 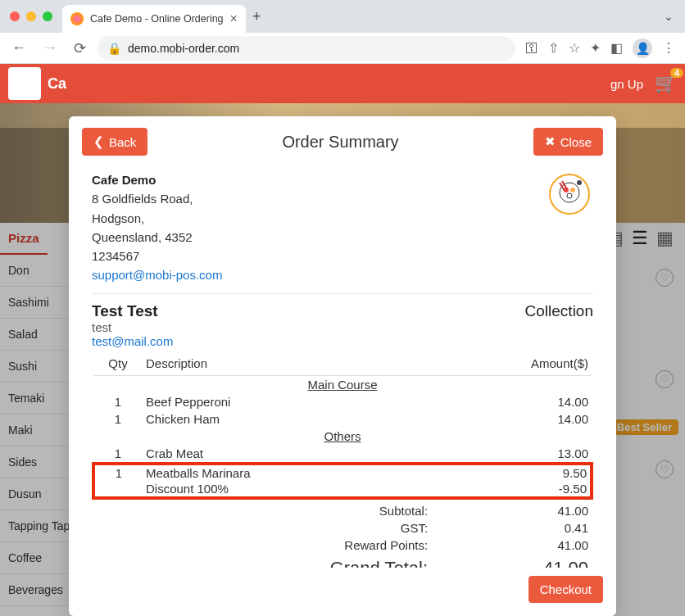 I want to click on cafe-logo-icon, so click(x=569, y=194).